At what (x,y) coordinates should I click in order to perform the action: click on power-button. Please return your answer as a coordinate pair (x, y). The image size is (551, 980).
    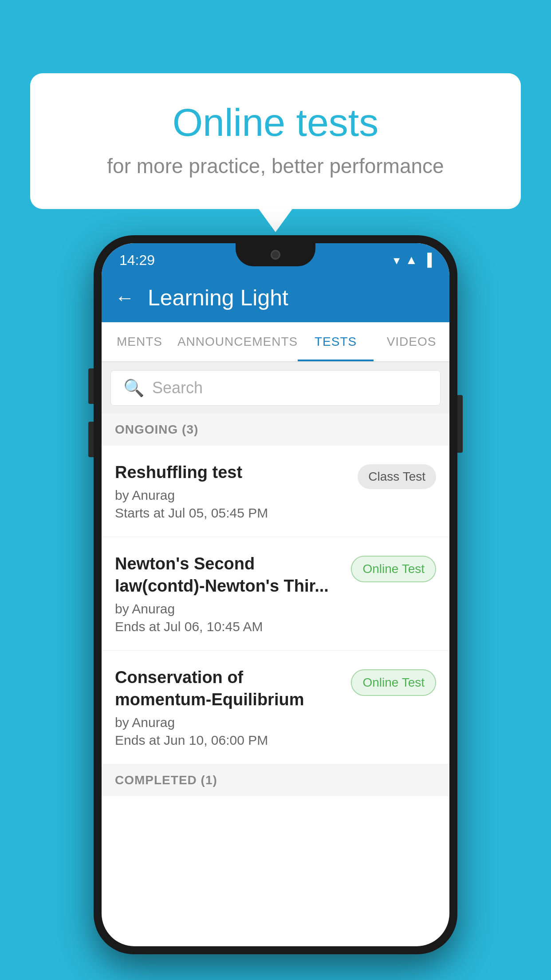
    Looking at the image, I should click on (460, 424).